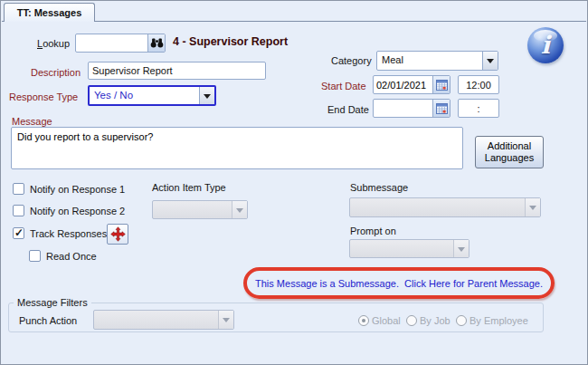 The width and height of the screenshot is (588, 365). I want to click on end-date-input, so click(403, 109).